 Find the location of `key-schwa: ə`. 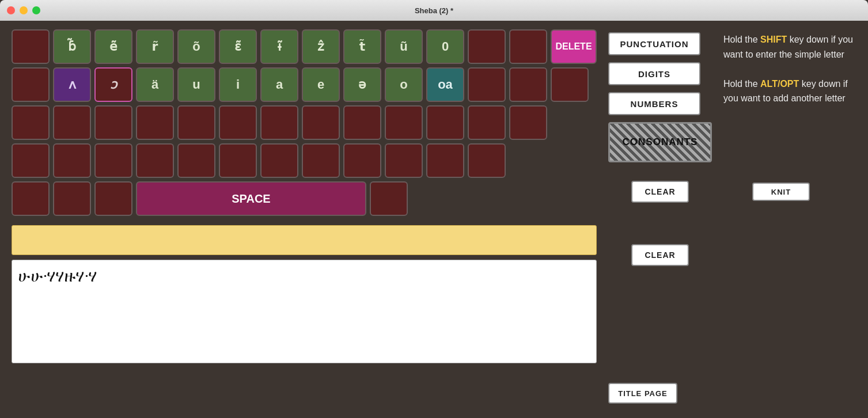

key-schwa: ə is located at coordinates (362, 85).